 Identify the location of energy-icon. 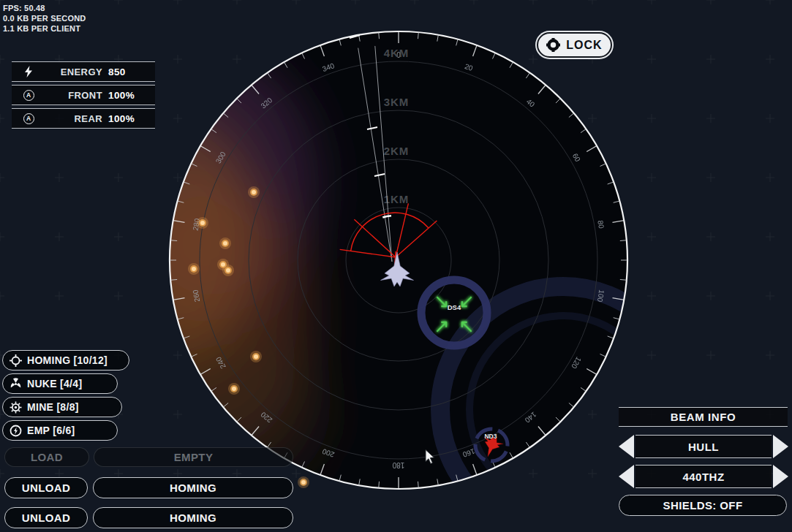
(29, 72).